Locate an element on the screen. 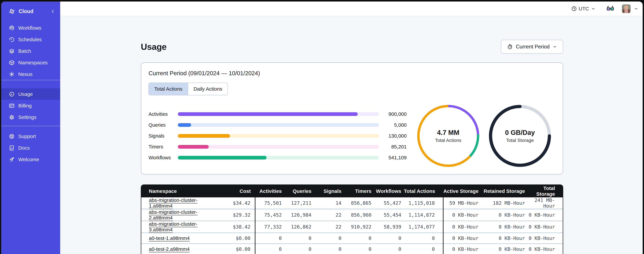 This screenshot has width=644, height=254. donut-total-storage: 0 GB/DayTotal Storage is located at coordinates (520, 136).